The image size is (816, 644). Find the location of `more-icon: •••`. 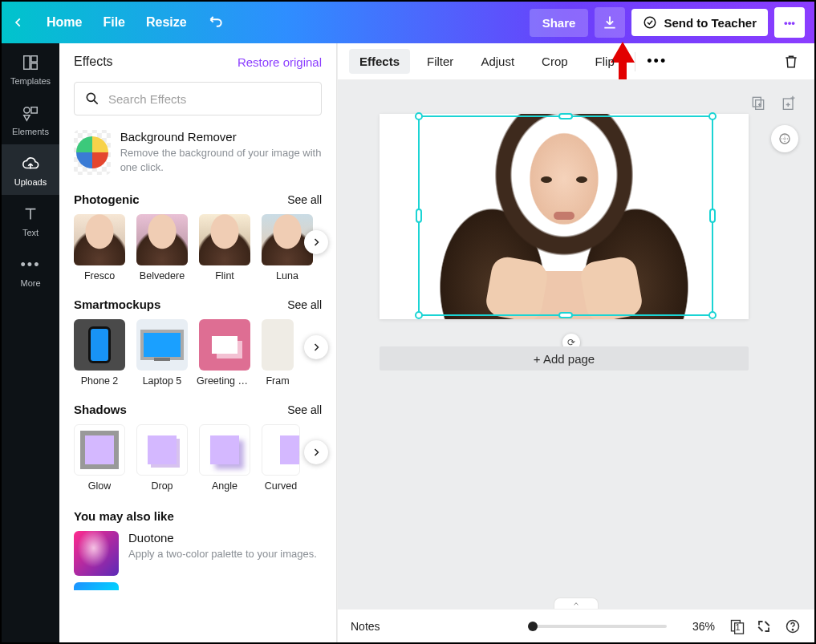

more-icon: ••• is located at coordinates (30, 265).